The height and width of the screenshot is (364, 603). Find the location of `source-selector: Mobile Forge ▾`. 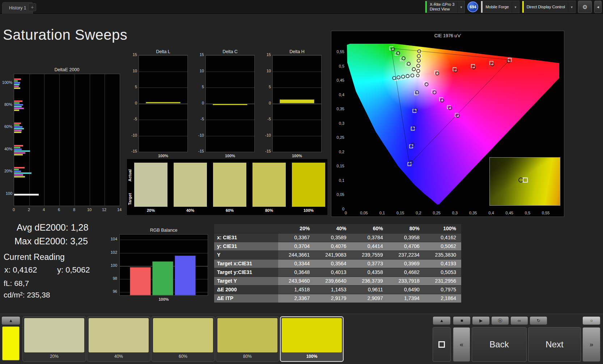

source-selector: Mobile Forge ▾ is located at coordinates (500, 7).